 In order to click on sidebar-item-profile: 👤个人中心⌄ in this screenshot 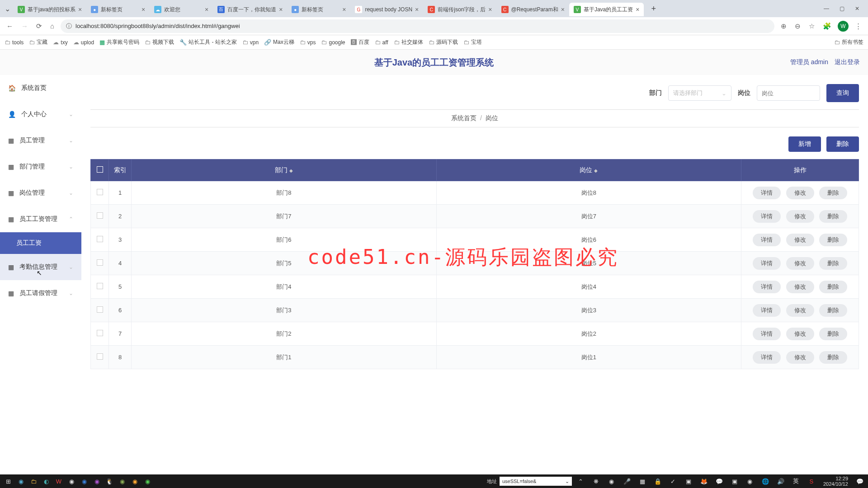, I will do `click(41, 114)`.